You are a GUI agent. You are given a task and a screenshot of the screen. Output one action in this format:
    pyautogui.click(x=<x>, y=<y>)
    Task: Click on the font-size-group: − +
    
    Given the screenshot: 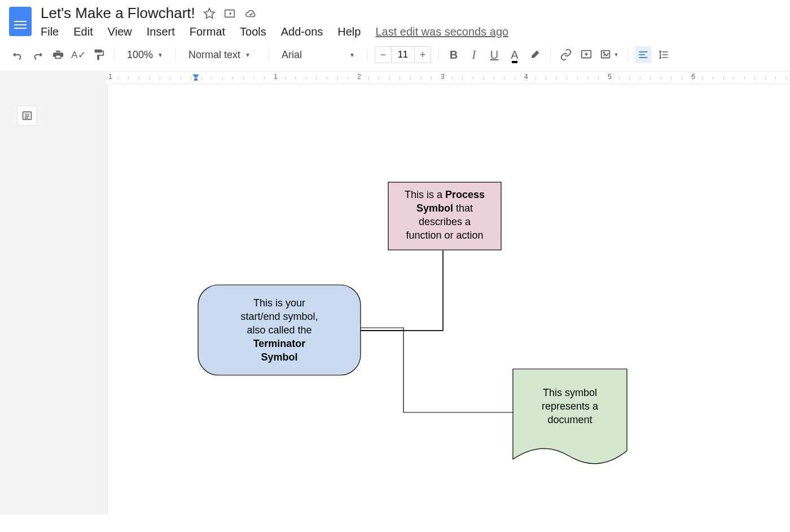 What is the action you would take?
    pyautogui.click(x=403, y=55)
    